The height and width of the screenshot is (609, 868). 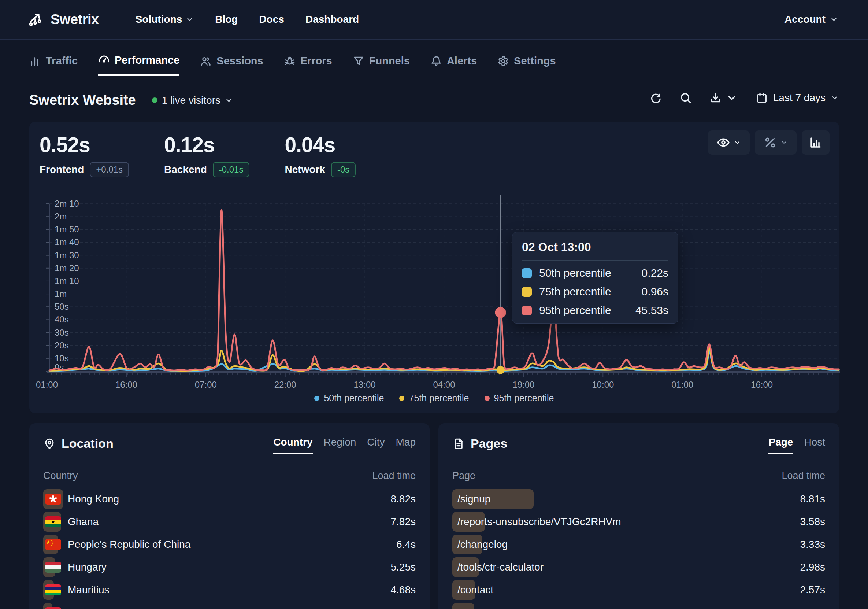 What do you see at coordinates (404, 608) in the screenshot?
I see `row-load-time: 4.12s` at bounding box center [404, 608].